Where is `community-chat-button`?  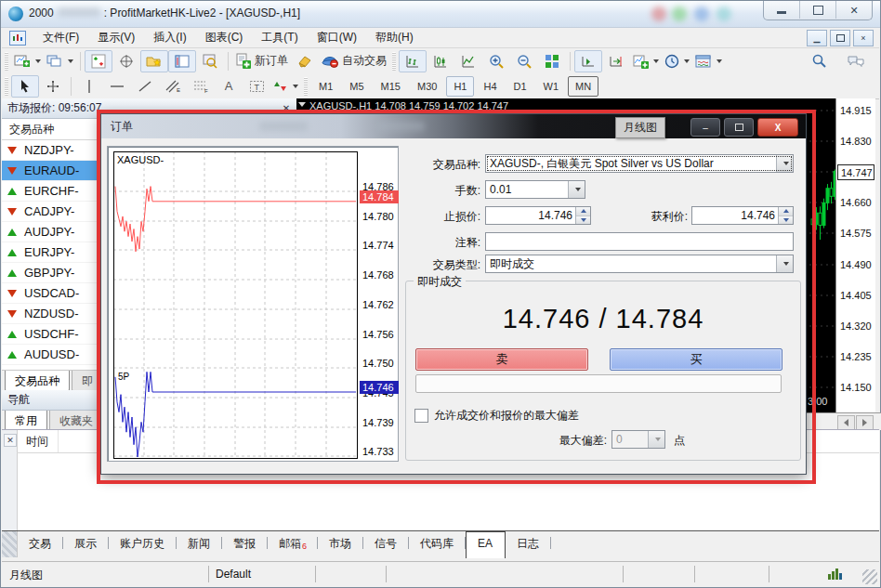
community-chat-button is located at coordinates (856, 61).